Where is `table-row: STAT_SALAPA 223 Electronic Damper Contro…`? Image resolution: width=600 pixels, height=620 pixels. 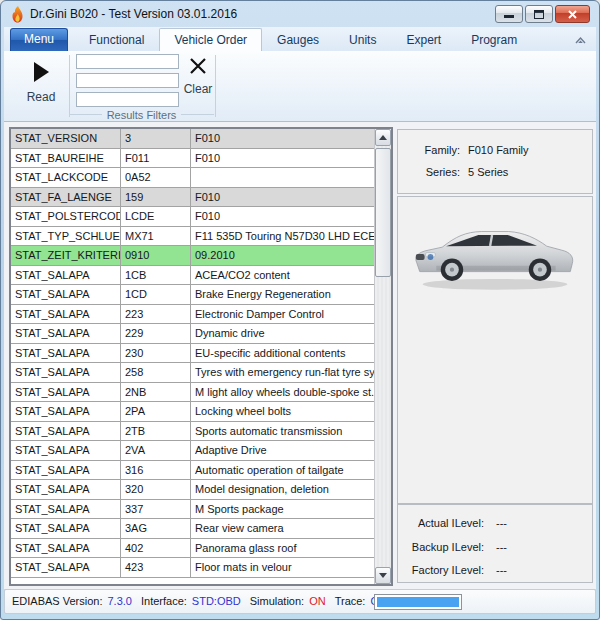
table-row: STAT_SALAPA 223 Electronic Damper Contro… is located at coordinates (192, 315).